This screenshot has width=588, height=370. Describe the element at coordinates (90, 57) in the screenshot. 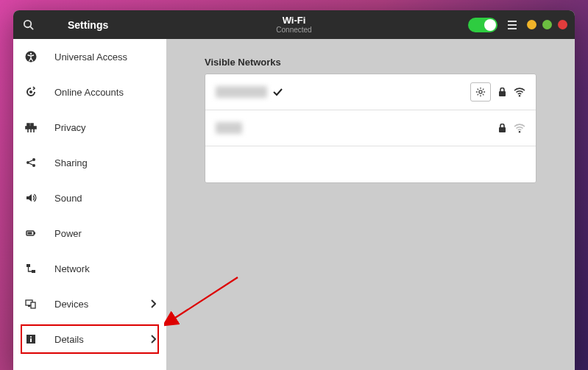

I see `sidebar-item-universal-access: Universal Access` at that location.